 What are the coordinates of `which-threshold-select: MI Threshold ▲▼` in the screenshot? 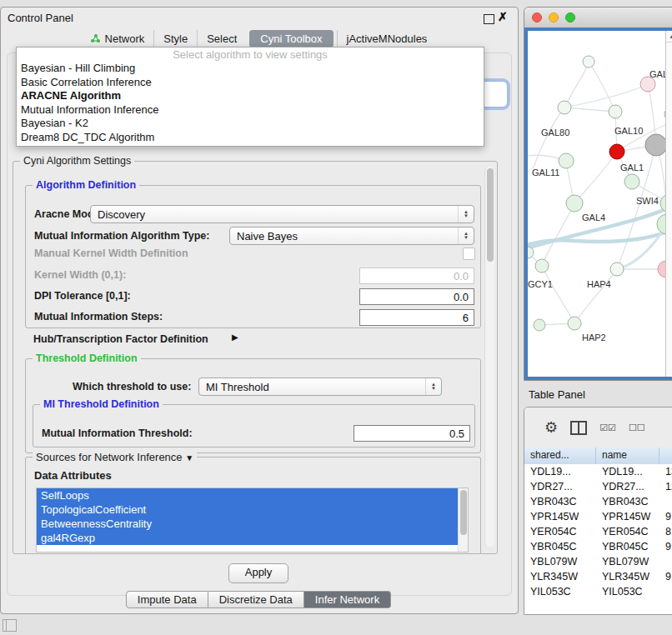 It's located at (320, 387).